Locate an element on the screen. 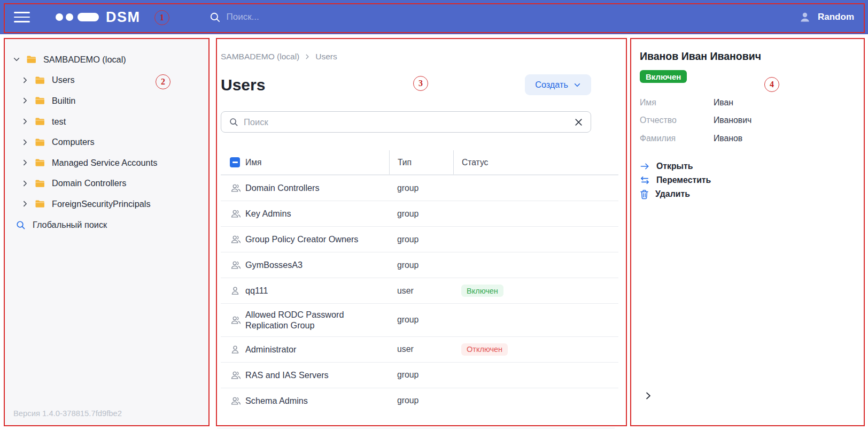  open-action-label: Открыть is located at coordinates (675, 166).